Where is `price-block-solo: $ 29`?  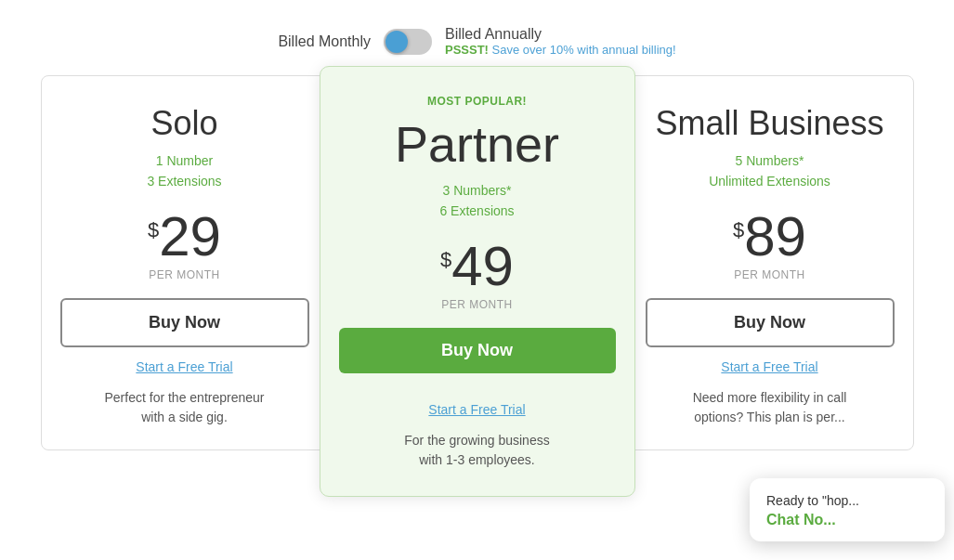 price-block-solo: $ 29 is located at coordinates (185, 237).